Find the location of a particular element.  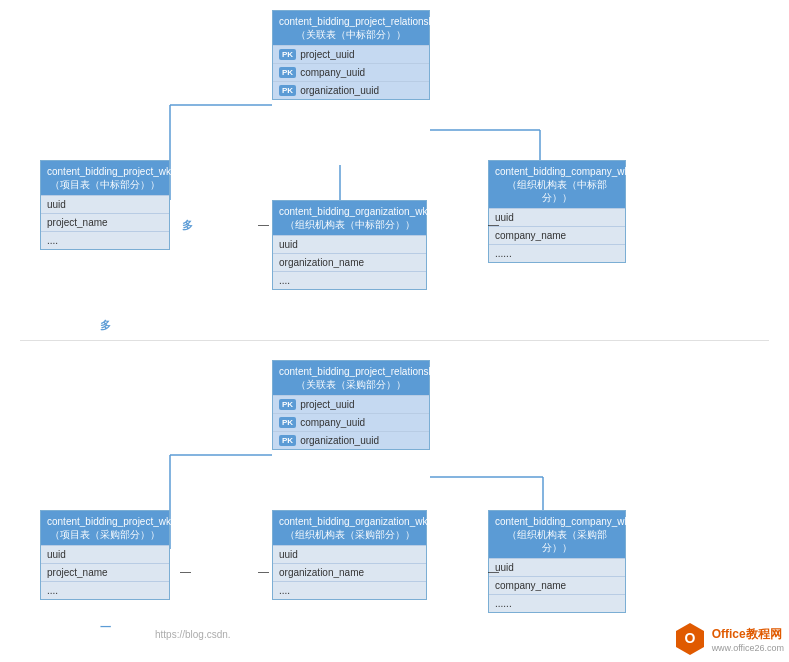

svg-text: O is located at coordinates (690, 638).